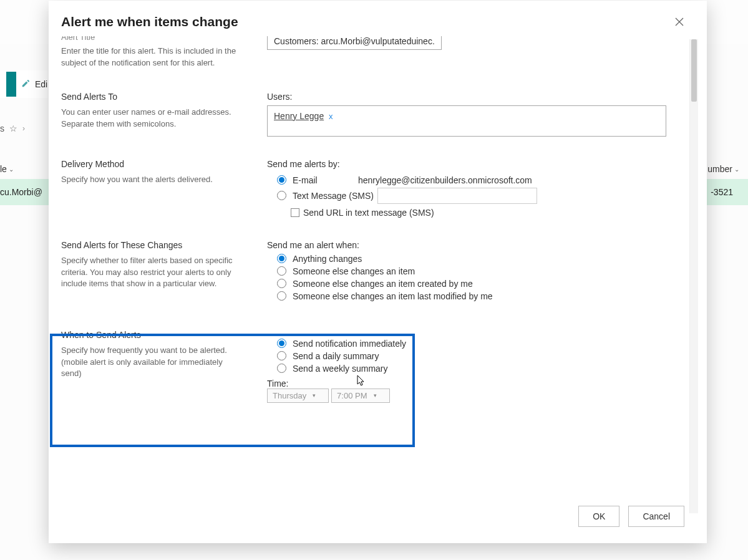  Describe the element at coordinates (475, 296) in the screenshot. I see `changes-opt-modified-by-me: Someone else changes an item last modifi…` at that location.